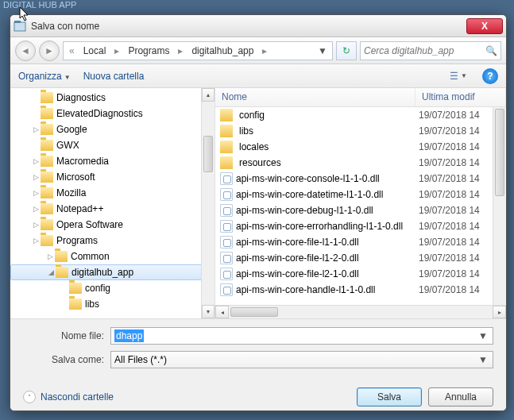  What do you see at coordinates (113, 98) in the screenshot?
I see `tree-node: Diagnostics` at bounding box center [113, 98].